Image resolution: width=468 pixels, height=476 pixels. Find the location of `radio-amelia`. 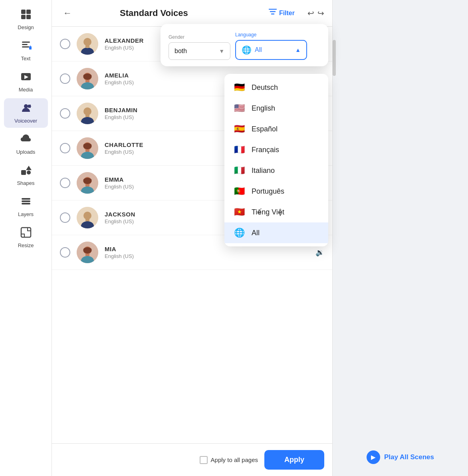

radio-amelia is located at coordinates (65, 79).